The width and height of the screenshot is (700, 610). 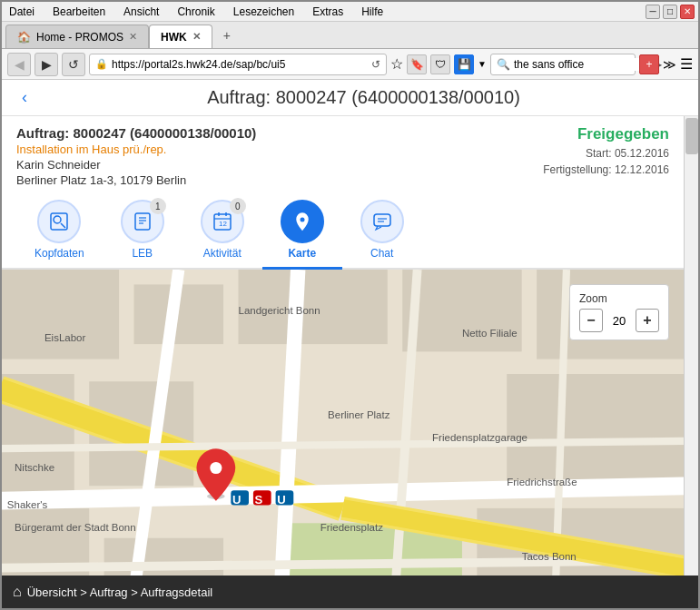 I want to click on order-description: Installation im Haus prü./rep., so click(x=136, y=149).